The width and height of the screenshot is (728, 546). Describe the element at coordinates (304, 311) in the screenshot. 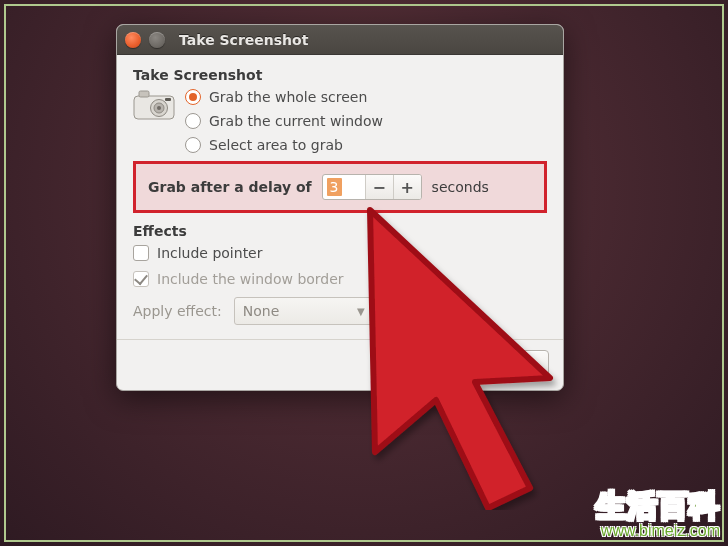

I see `apply-effect-combo: None ▼` at that location.